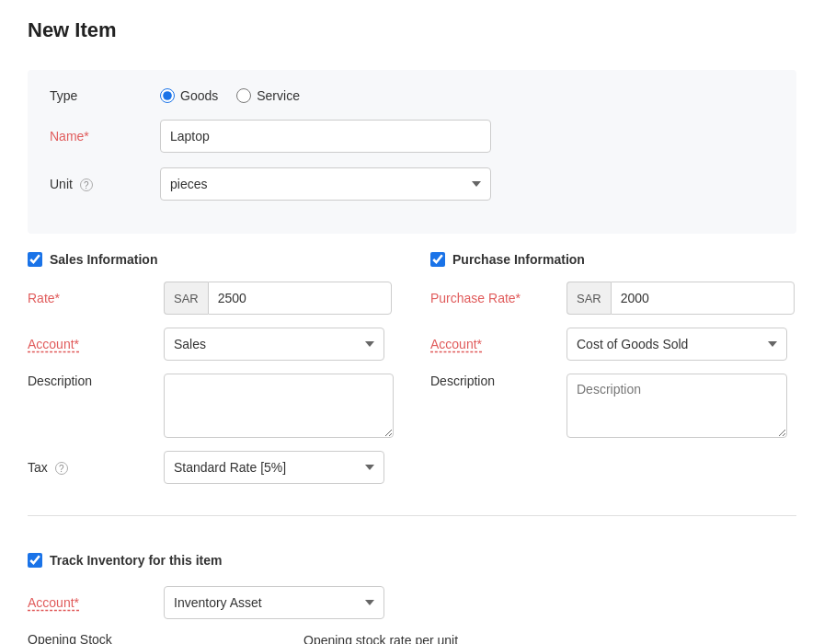  What do you see at coordinates (613, 406) in the screenshot?
I see `purchase-description-row: Description` at bounding box center [613, 406].